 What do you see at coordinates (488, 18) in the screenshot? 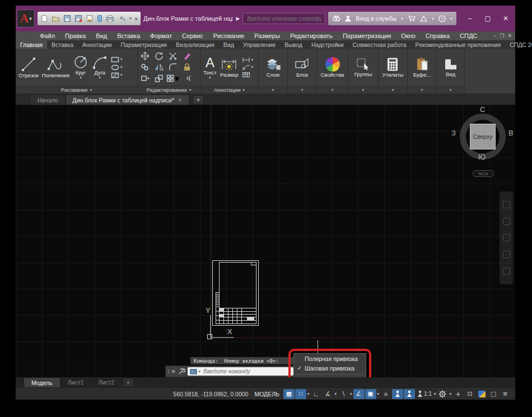
I see `maximize-button: ▢` at bounding box center [488, 18].